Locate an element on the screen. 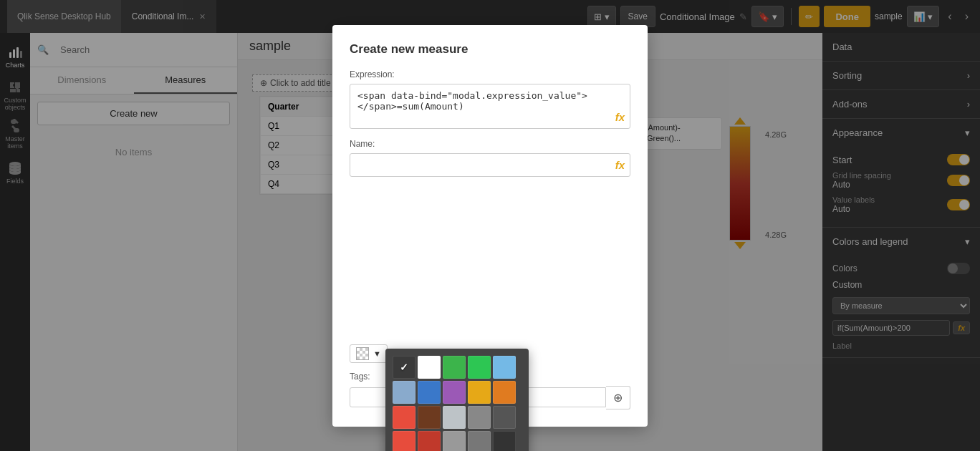 This screenshot has height=451, width=980. color-cell-blue1 is located at coordinates (404, 392).